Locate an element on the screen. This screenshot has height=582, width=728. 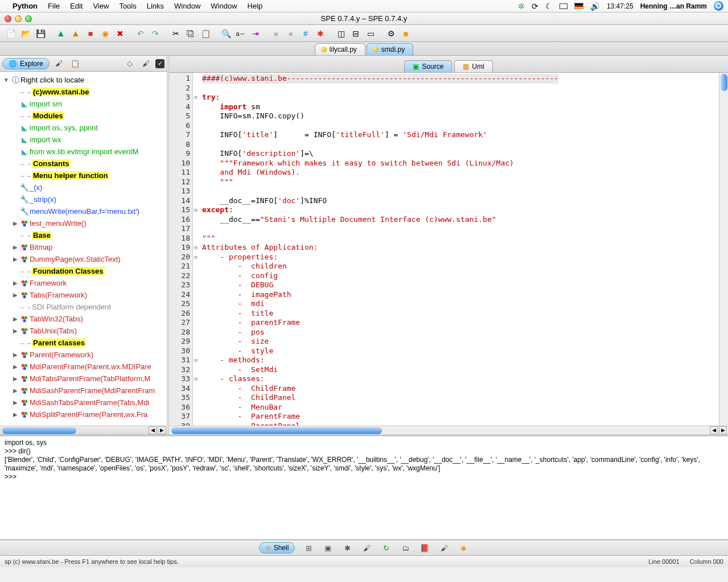
tree-item: ▶MdiSashTabsParentFrame(Tabs,Mdi is located at coordinates (83, 403).